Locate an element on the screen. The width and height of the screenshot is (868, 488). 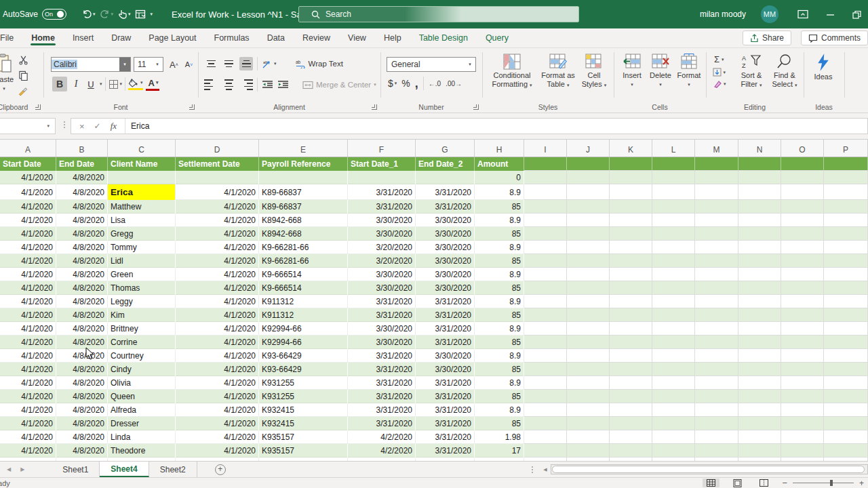
increase-font-size-button: A˄ is located at coordinates (174, 64).